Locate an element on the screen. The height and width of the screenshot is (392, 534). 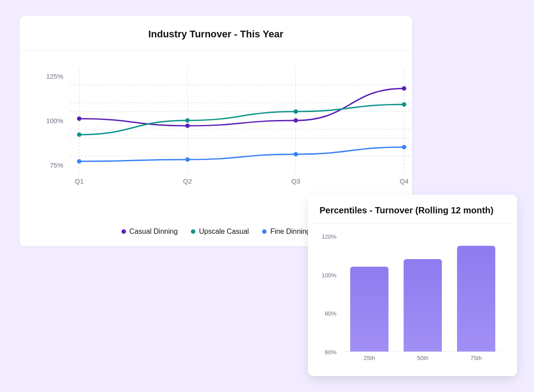
legend-item: Upscale Casual is located at coordinates (220, 232).